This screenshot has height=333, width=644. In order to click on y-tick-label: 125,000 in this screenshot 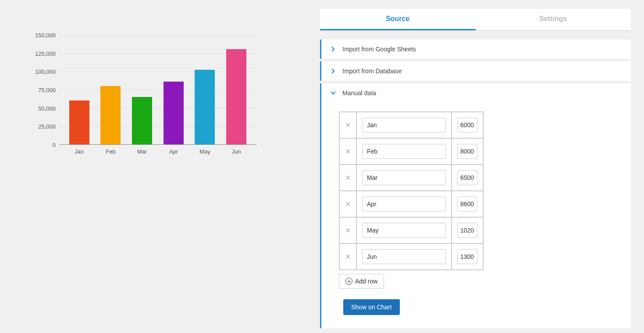, I will do `click(41, 54)`.